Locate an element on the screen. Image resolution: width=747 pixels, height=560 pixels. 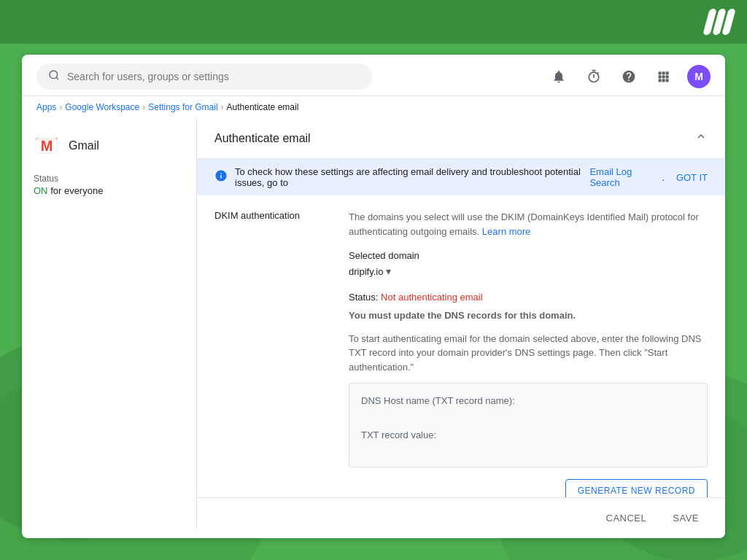
avatar: Gmail M is located at coordinates (699, 77).